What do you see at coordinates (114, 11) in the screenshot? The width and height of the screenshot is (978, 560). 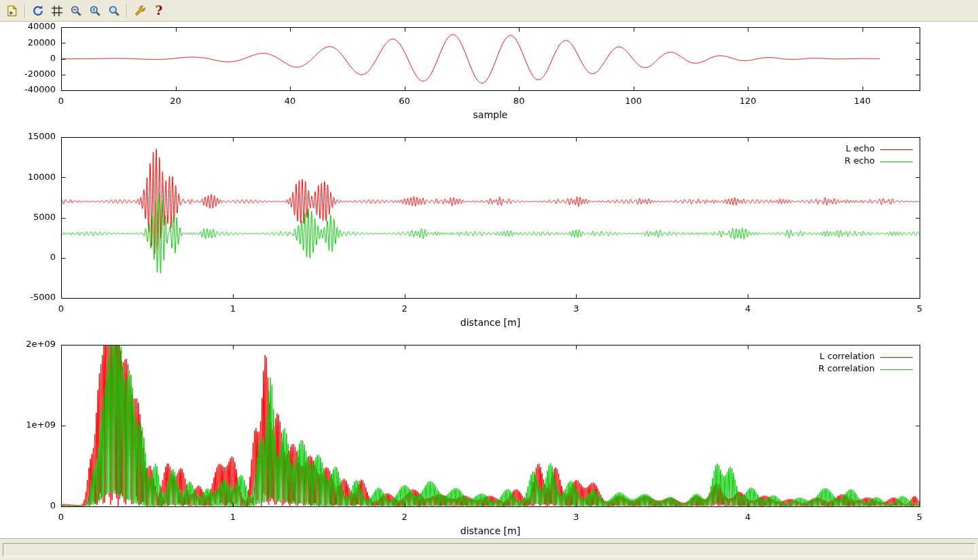 I see `autoscale-button` at bounding box center [114, 11].